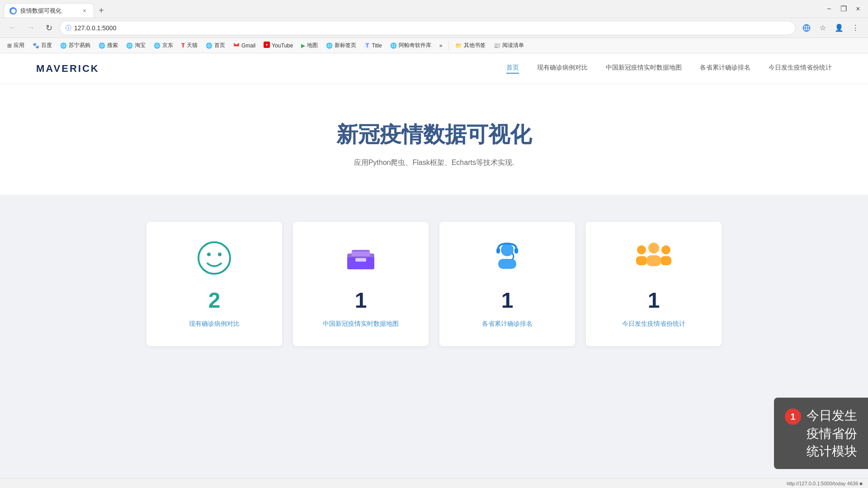  What do you see at coordinates (157, 46) in the screenshot?
I see `jingdong-icon: 🌐` at bounding box center [157, 46].